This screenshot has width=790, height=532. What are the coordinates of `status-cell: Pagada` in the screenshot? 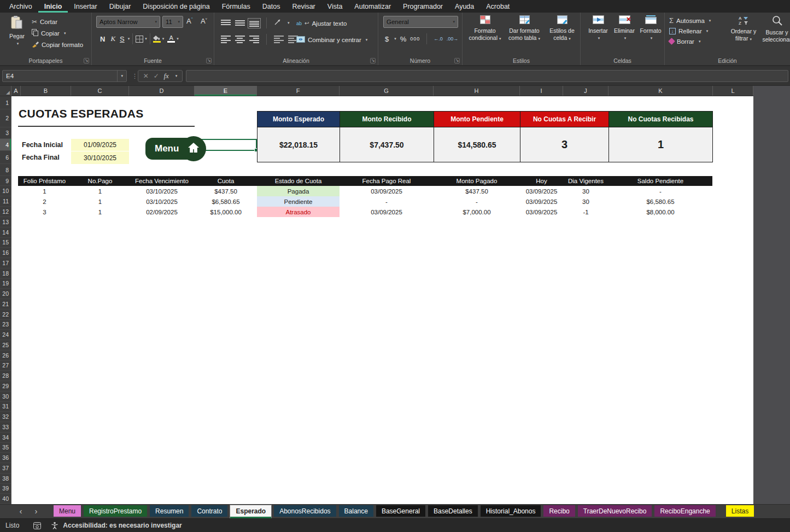 It's located at (299, 191).